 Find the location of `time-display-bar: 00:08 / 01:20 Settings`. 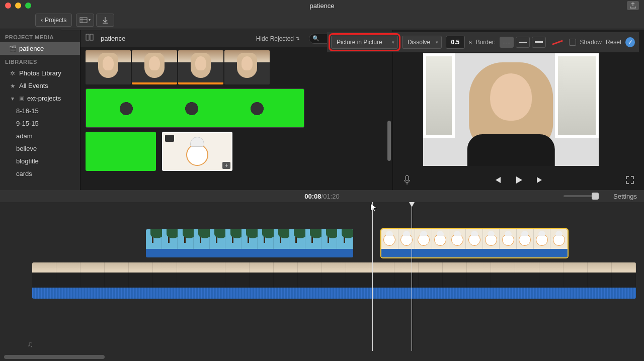

time-display-bar: 00:08 / 01:20 Settings is located at coordinates (322, 196).